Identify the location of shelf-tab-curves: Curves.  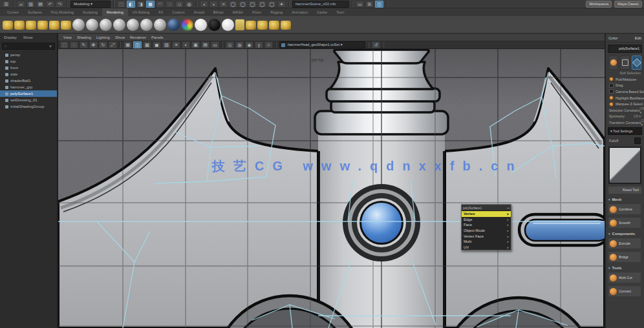
(13, 12).